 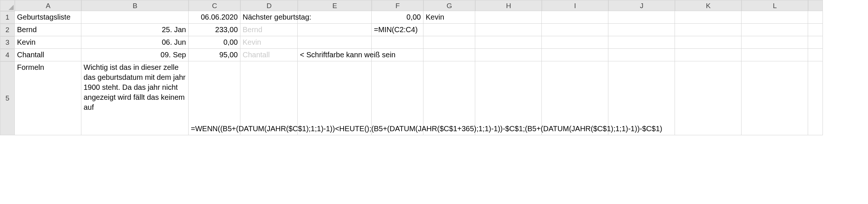 I want to click on cell-K3, so click(x=708, y=42).